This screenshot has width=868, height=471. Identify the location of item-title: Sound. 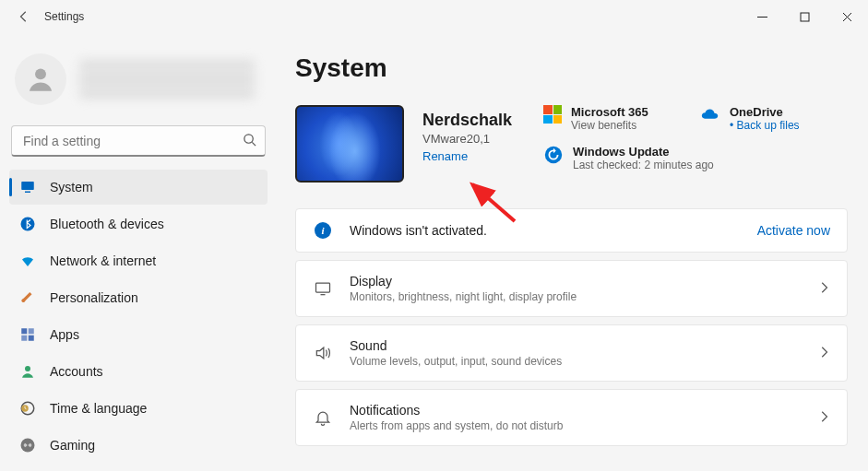
(456, 346).